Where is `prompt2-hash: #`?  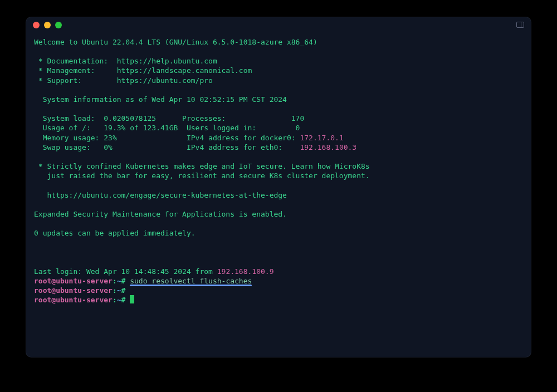
prompt2-hash: # is located at coordinates (126, 291).